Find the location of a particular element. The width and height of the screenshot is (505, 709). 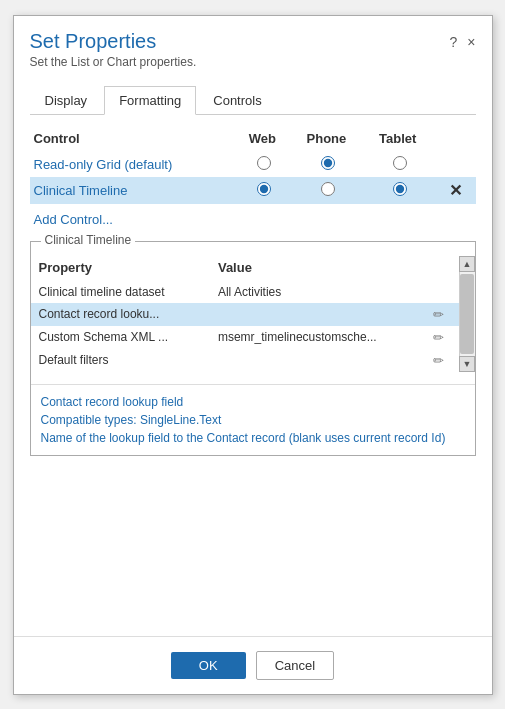

help-icon: ? is located at coordinates (454, 42).